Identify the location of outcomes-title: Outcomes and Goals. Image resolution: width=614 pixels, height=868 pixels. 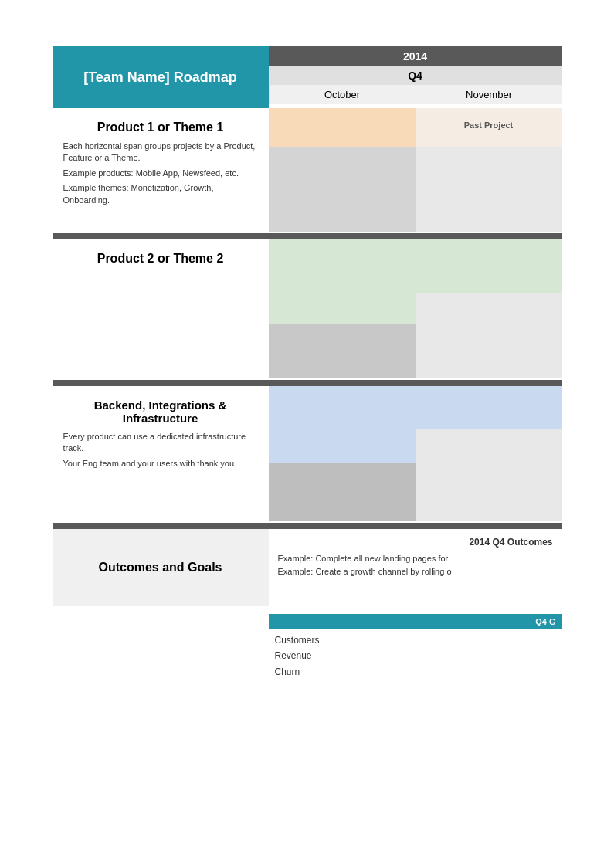
(160, 568).